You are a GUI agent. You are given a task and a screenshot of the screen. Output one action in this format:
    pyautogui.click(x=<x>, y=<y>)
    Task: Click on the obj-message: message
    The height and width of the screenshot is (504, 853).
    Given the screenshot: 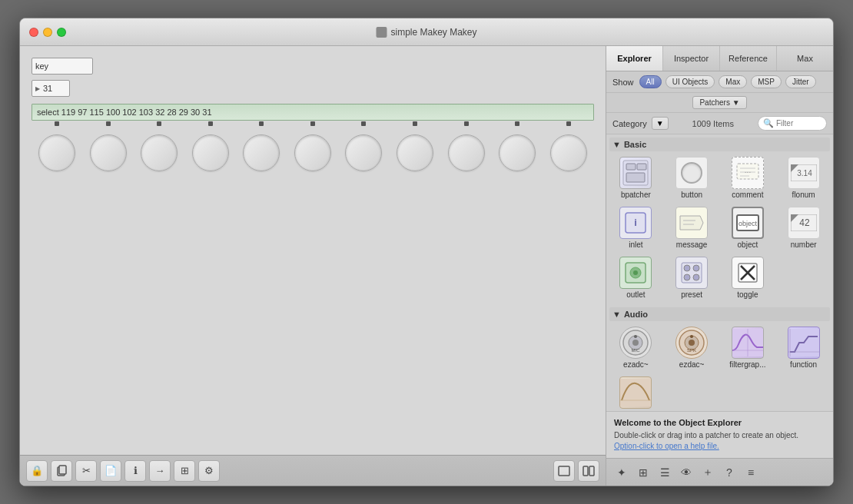 What is the action you would take?
    pyautogui.click(x=692, y=227)
    